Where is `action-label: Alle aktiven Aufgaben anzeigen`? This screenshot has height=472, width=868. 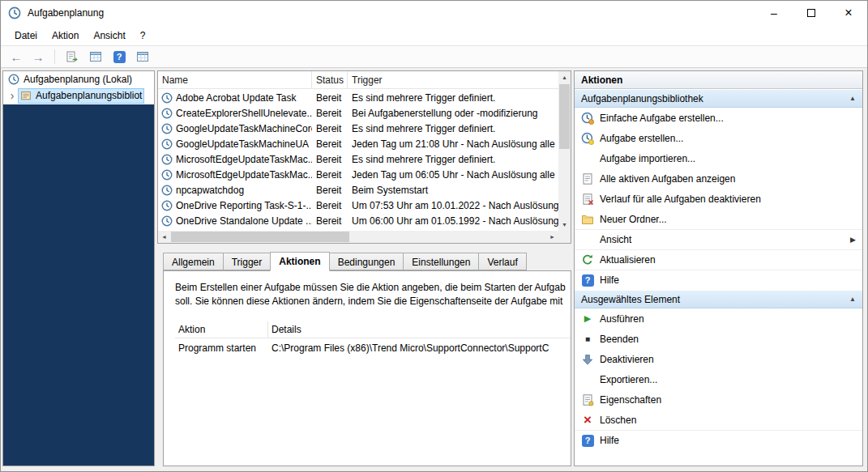 action-label: Alle aktiven Aufgaben anzeigen is located at coordinates (668, 179).